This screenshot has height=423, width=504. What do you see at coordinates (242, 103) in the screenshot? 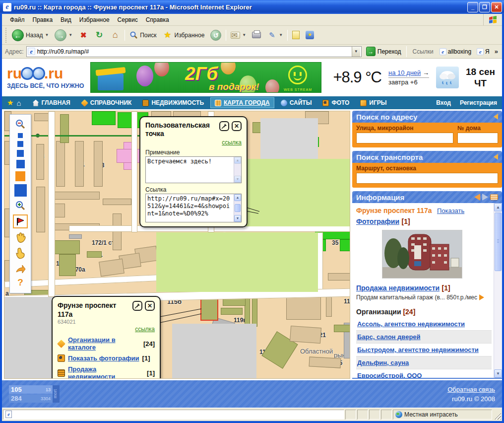
I see `nav-tab: КАРТА ГОРОДА` at bounding box center [242, 103].